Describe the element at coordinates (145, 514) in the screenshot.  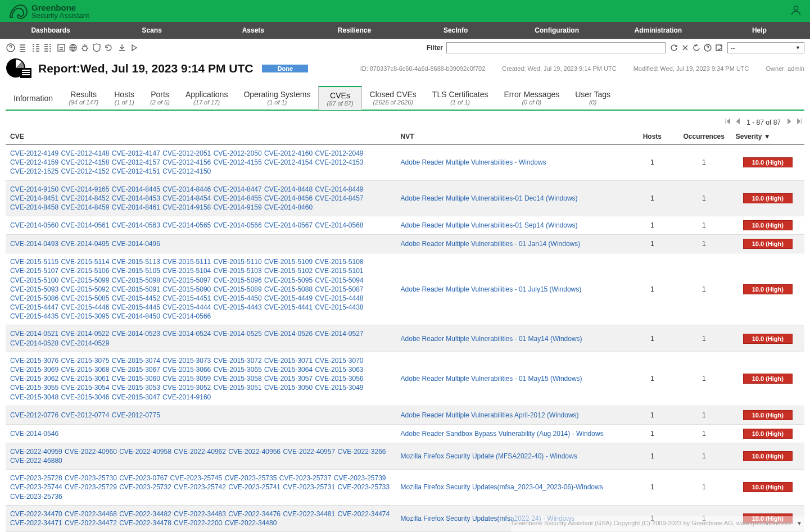
I see `cve-link: CVE-2022-34482` at that location.